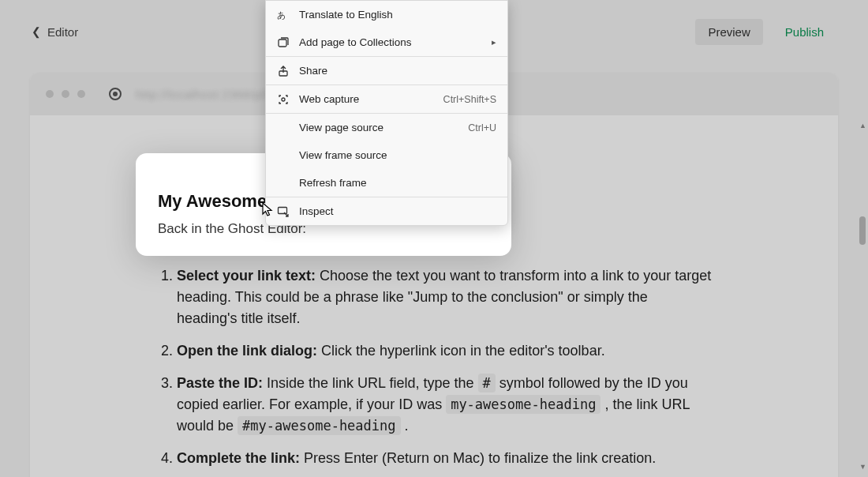 The width and height of the screenshot is (868, 477). I want to click on list-item: Open the link dialog: Click the hyperlin…, so click(444, 351).